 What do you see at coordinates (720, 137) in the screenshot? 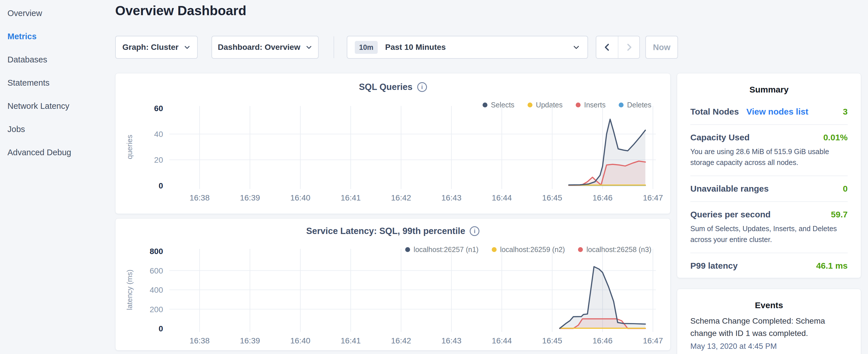
I see `capacity-used-label: Capacity Used` at bounding box center [720, 137].